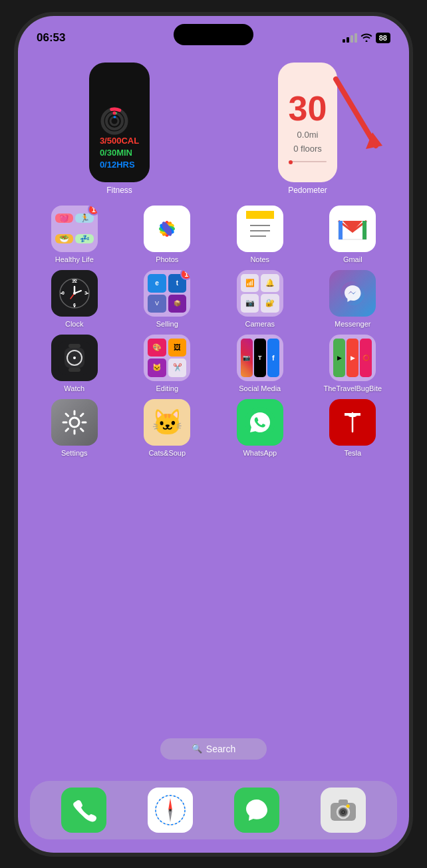 This screenshot has width=427, height=868. Describe the element at coordinates (168, 428) in the screenshot. I see `app-item-cats-soup: 🐱 Cats&Soup` at that location.